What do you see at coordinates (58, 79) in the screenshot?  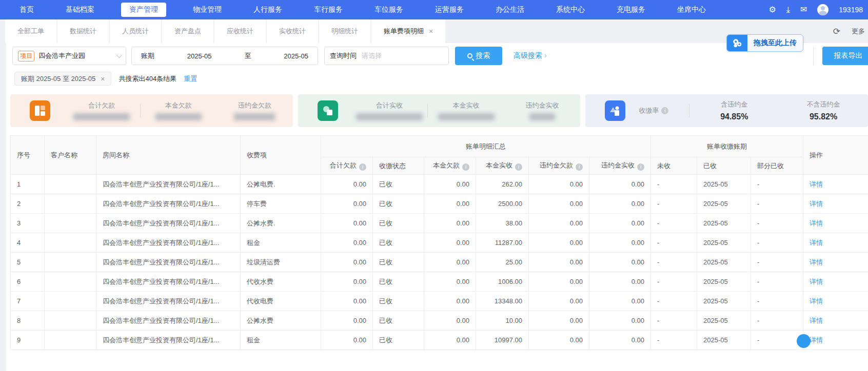 I see `filter-chip-label: 账期 2025-05 至 2025-05` at bounding box center [58, 79].